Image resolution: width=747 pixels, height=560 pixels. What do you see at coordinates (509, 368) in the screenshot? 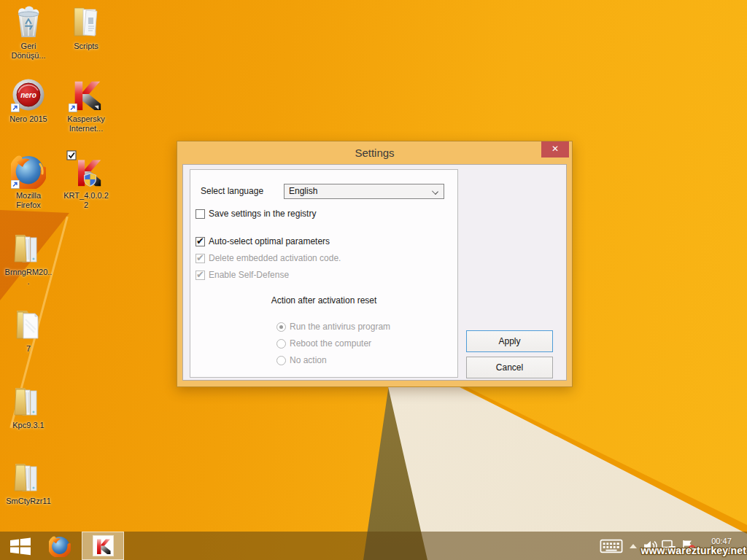
I see `cancel-button: Cancel` at bounding box center [509, 368].